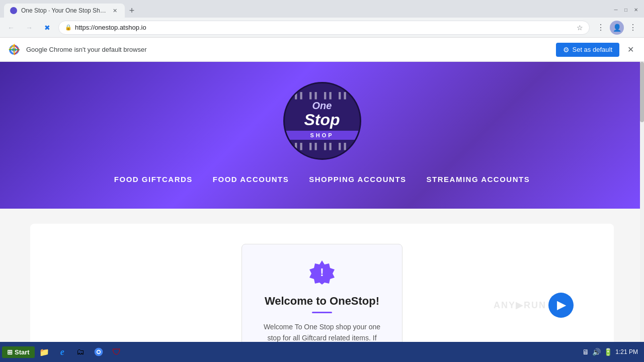 This screenshot has width=644, height=362. What do you see at coordinates (80, 352) in the screenshot?
I see `folder-icon: 🗂` at bounding box center [80, 352].